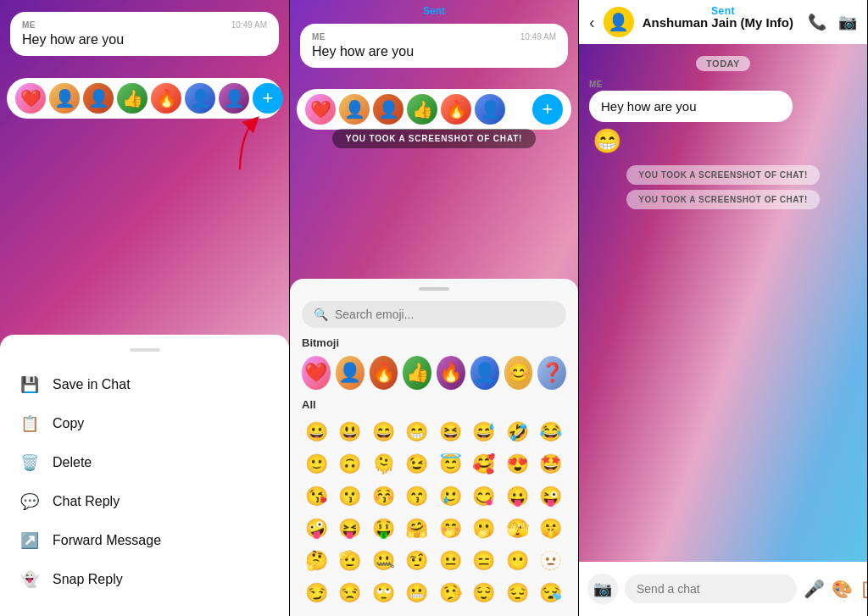 The image size is (868, 616). What do you see at coordinates (354, 109) in the screenshot?
I see `p2-reaction-avatar-2: 👤` at bounding box center [354, 109].